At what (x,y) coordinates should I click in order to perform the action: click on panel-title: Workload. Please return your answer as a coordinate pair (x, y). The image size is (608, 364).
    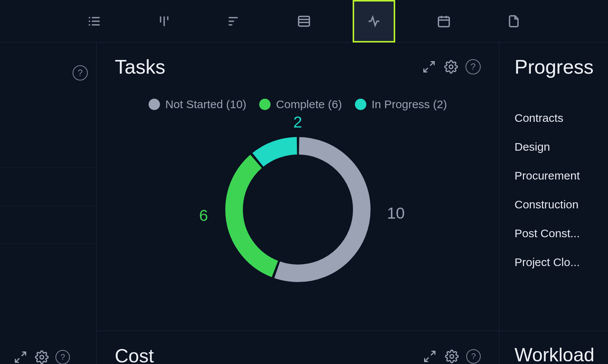
    Looking at the image, I should click on (554, 354).